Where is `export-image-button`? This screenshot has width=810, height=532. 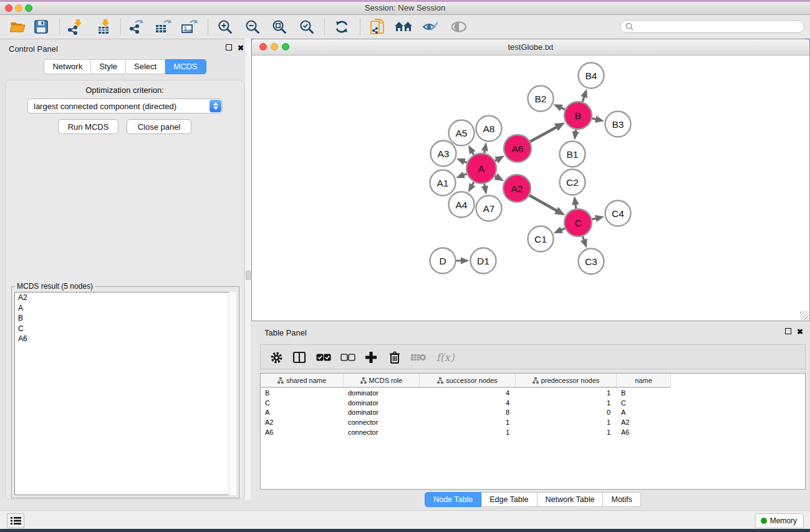
export-image-button is located at coordinates (189, 27).